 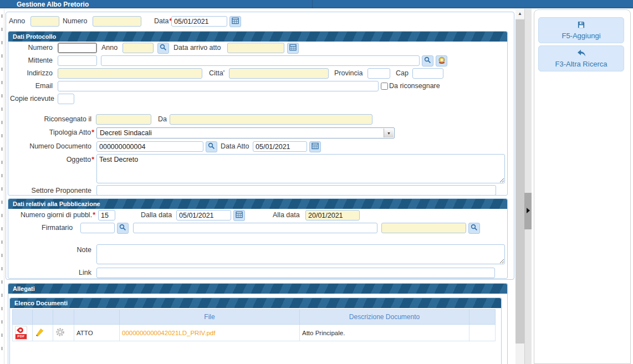 What do you see at coordinates (38, 61) in the screenshot?
I see `mittente-label: Mittente` at bounding box center [38, 61].